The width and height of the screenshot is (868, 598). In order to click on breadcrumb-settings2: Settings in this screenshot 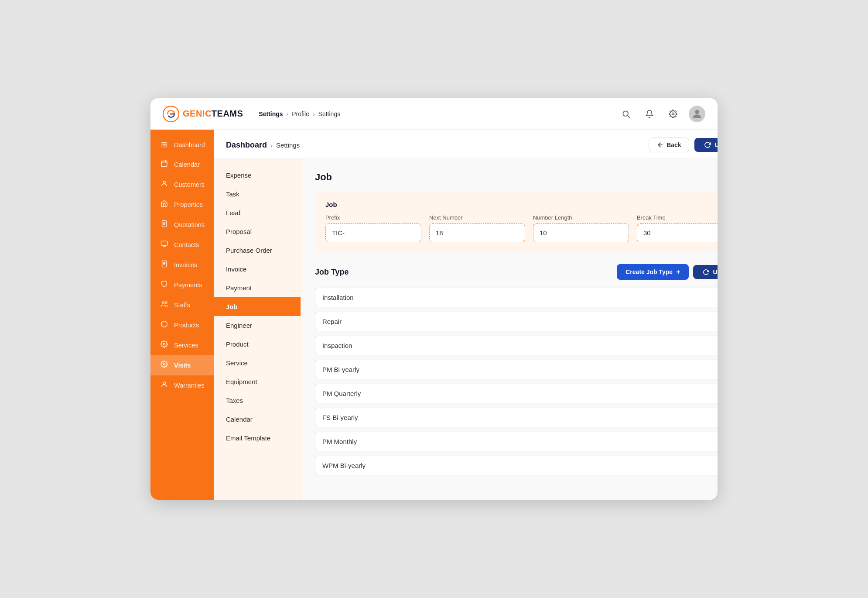, I will do `click(330, 114)`.